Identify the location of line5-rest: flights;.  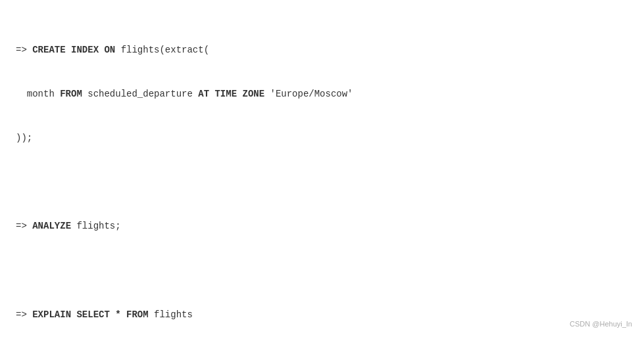
(96, 226).